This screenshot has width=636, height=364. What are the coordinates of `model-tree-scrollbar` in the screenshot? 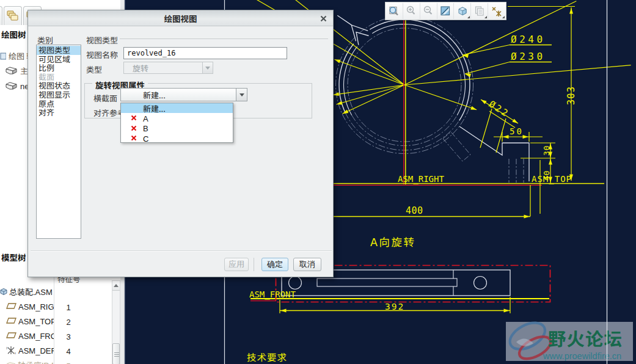 It's located at (116, 322).